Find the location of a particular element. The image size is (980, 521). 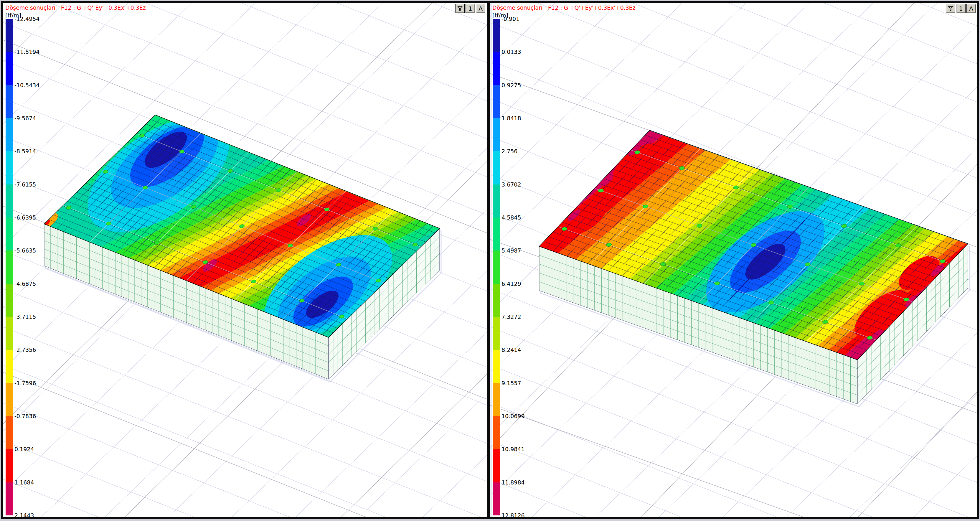

legend-tick-label: 4.5845 is located at coordinates (511, 218).